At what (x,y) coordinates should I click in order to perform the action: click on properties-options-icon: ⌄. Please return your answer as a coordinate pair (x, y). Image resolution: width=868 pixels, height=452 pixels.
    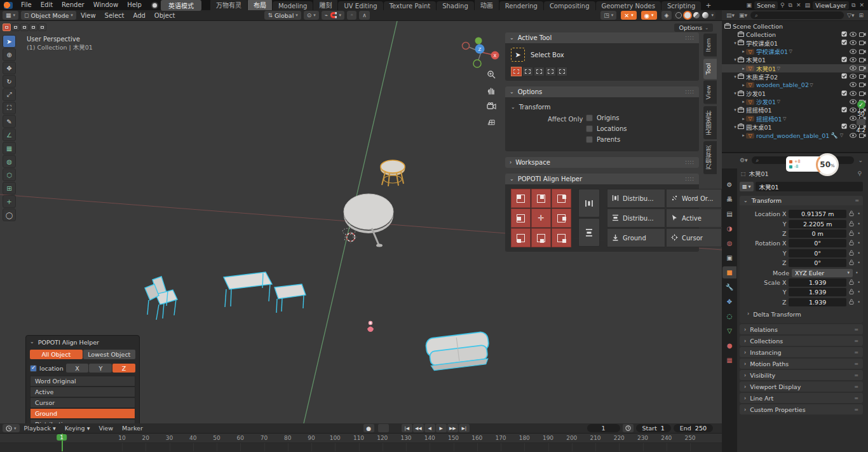
    Looking at the image, I should click on (860, 160).